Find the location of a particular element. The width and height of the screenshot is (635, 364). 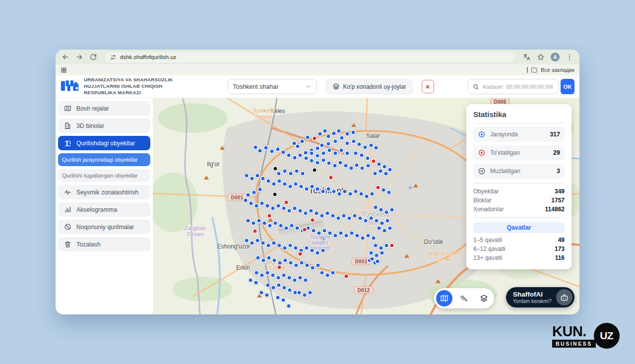

translate-icon is located at coordinates (527, 57).